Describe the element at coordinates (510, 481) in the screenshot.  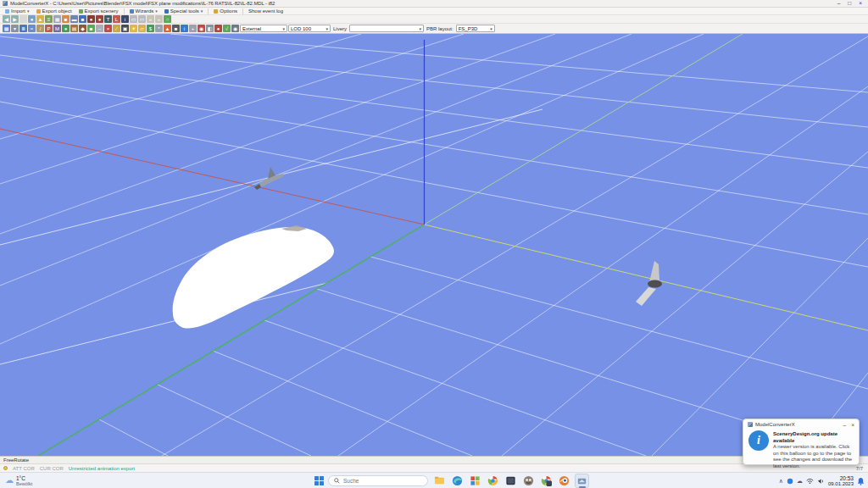
I see `taskbar-app-photos` at that location.